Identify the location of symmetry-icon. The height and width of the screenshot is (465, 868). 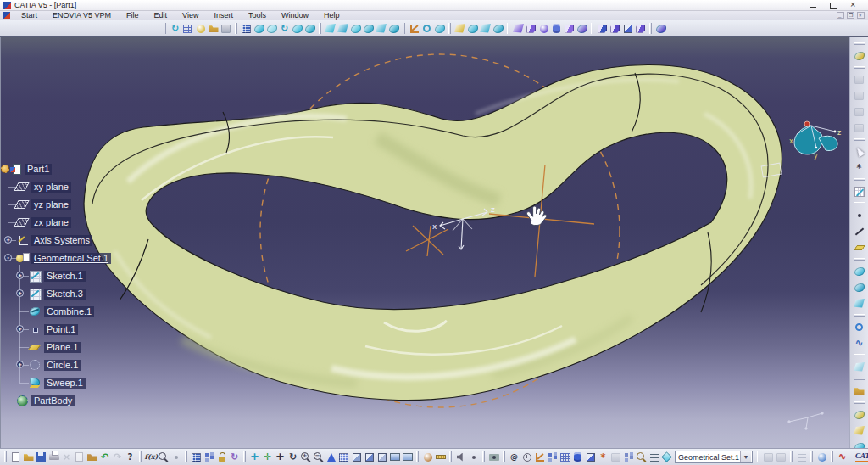
(485, 29).